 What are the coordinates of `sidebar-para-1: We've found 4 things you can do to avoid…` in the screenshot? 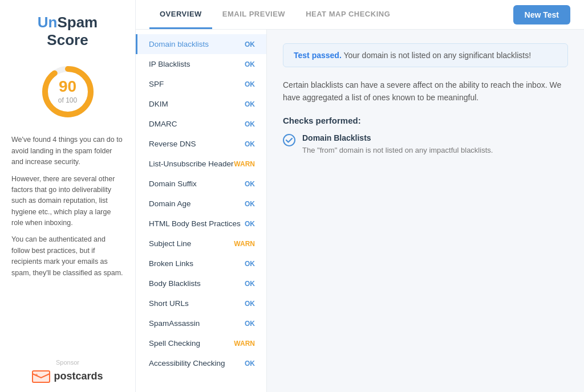 It's located at (67, 151).